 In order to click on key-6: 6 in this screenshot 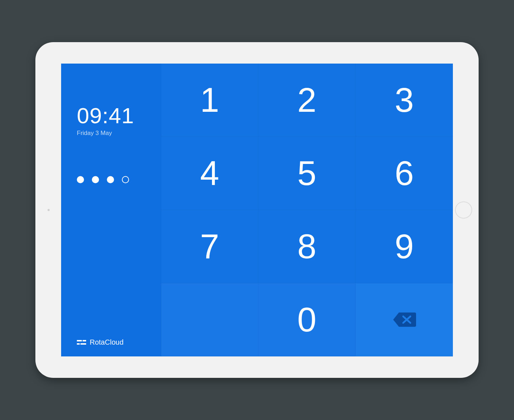, I will do `click(404, 174)`.